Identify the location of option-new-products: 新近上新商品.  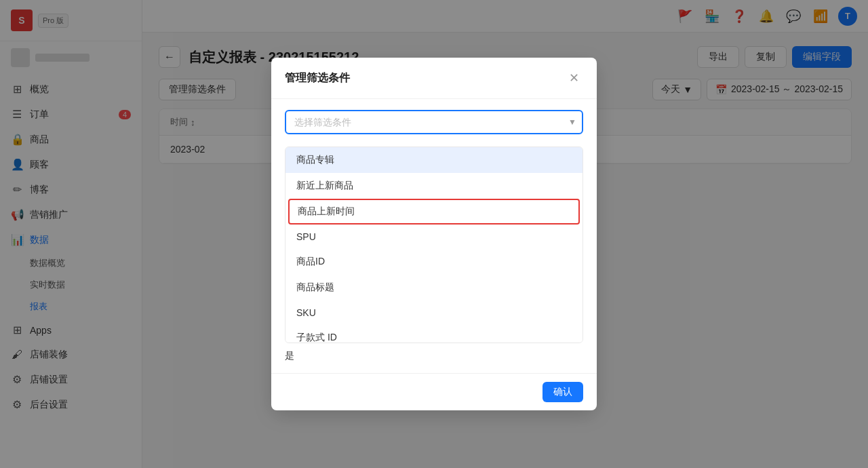
(434, 186).